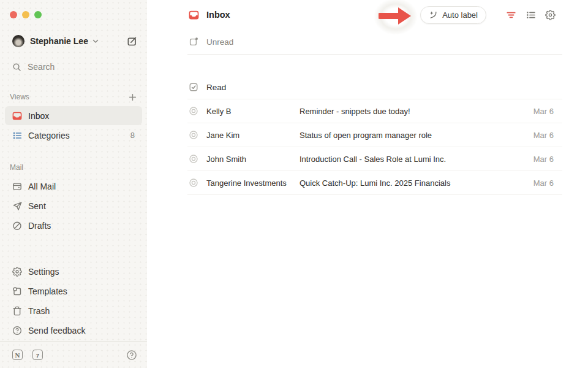 The height and width of the screenshot is (368, 588). I want to click on account-switcher: Stephanie Lee, so click(75, 41).